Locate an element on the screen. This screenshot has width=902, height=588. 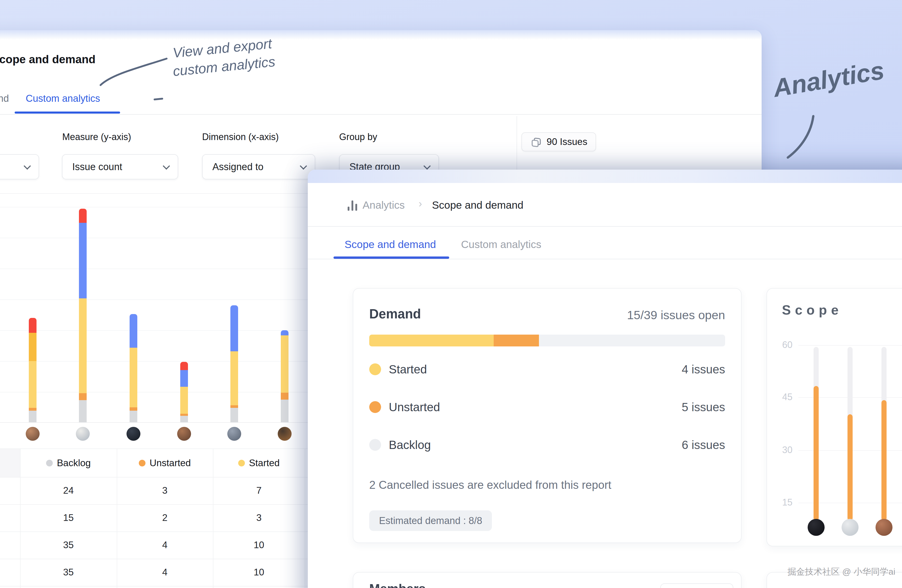
status-count: 4 issues is located at coordinates (703, 369).